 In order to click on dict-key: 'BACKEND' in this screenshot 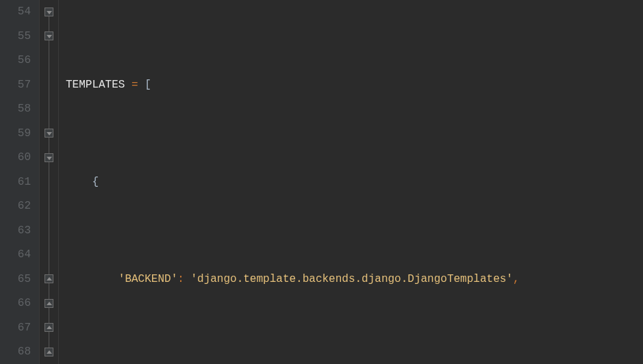, I will do `click(148, 279)`.